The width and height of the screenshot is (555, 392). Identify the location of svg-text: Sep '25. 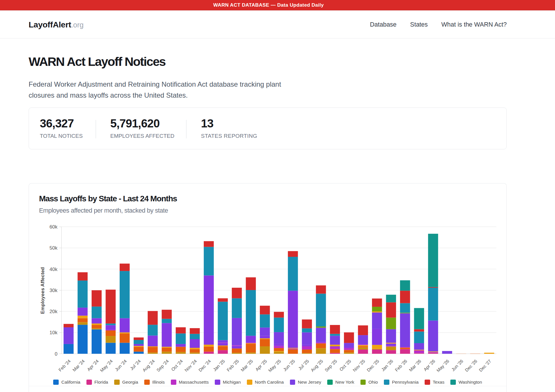
(331, 366).